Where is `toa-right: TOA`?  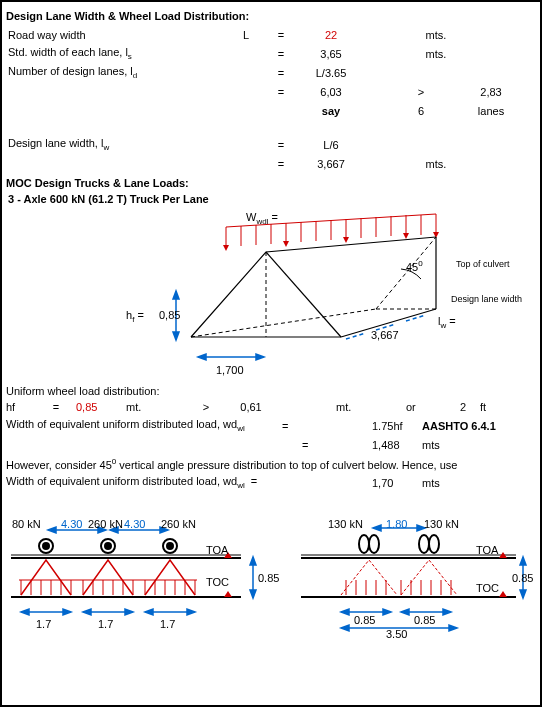
toa-right: TOA is located at coordinates (487, 550).